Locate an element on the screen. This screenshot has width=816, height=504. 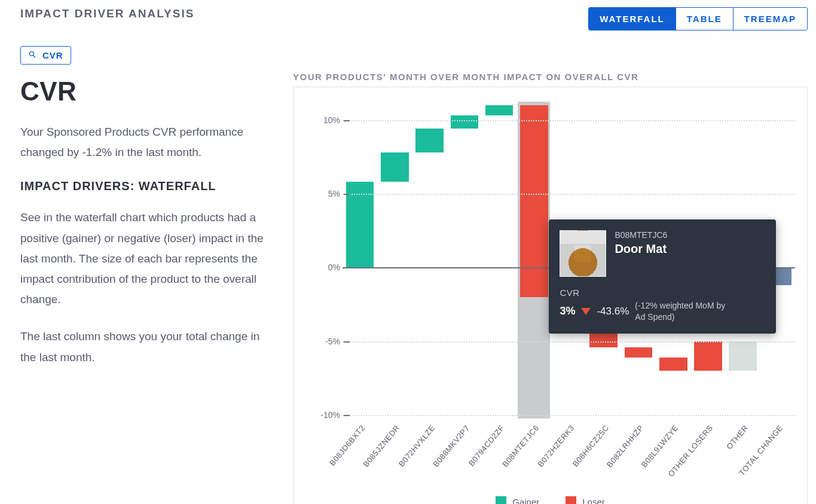
legend-swatch-gainer is located at coordinates (501, 500).